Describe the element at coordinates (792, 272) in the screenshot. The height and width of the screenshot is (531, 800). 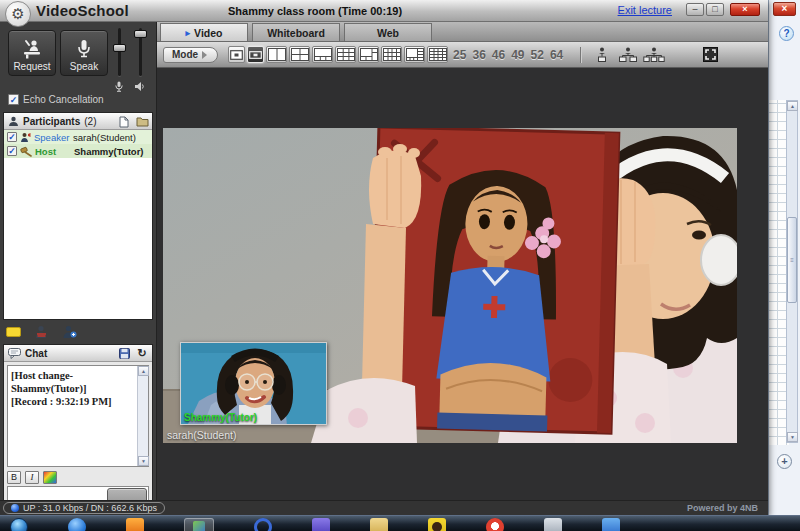
I see `background-scrollbar: ▲ ≡ ▼` at that location.